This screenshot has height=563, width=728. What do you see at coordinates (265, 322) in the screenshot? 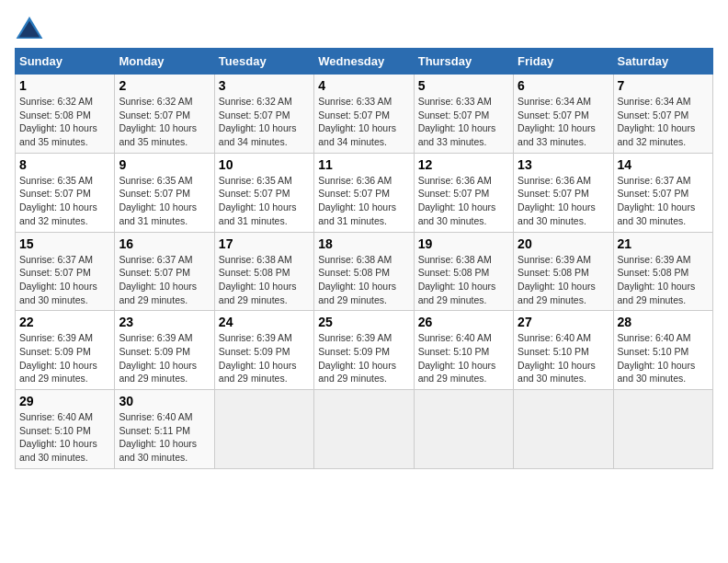
I see `day-number: 24` at bounding box center [265, 322].